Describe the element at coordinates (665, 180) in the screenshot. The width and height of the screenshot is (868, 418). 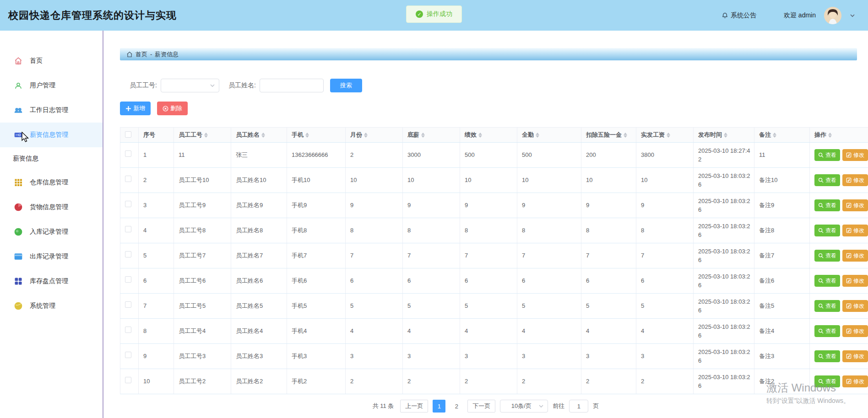
I see `table-cell: 10` at that location.